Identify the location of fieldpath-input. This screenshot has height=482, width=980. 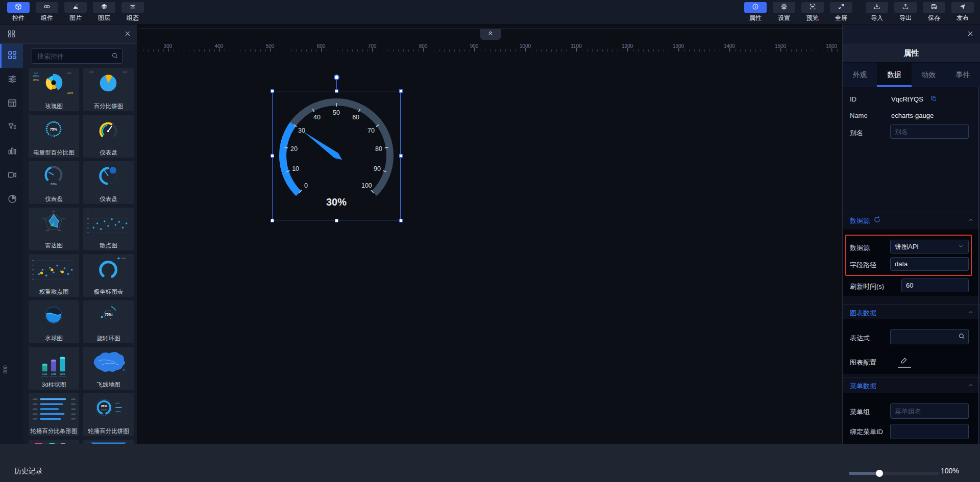
(929, 264).